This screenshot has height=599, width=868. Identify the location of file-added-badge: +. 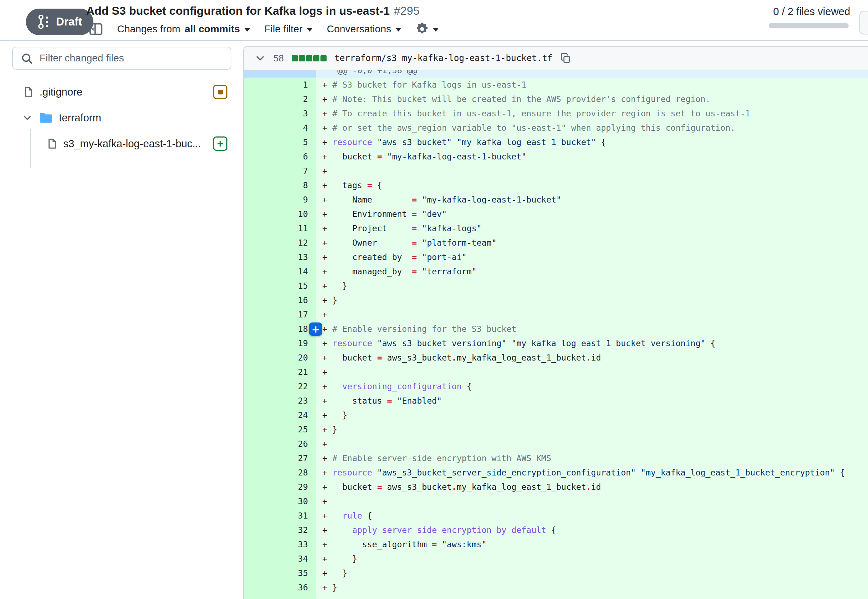
(220, 144).